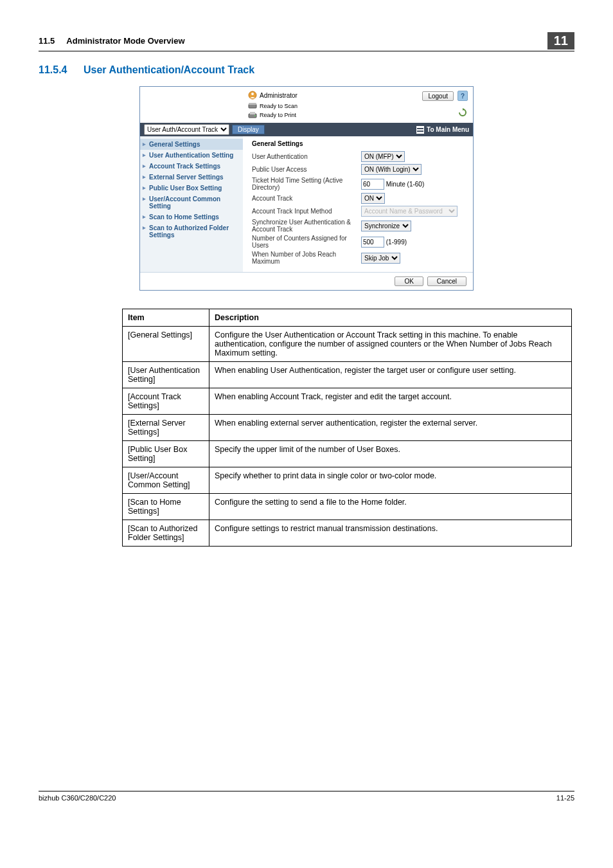 The width and height of the screenshot is (613, 868). Describe the element at coordinates (347, 454) in the screenshot. I see `table-row: [Public User Box Setting]Specify the upp…` at that location.